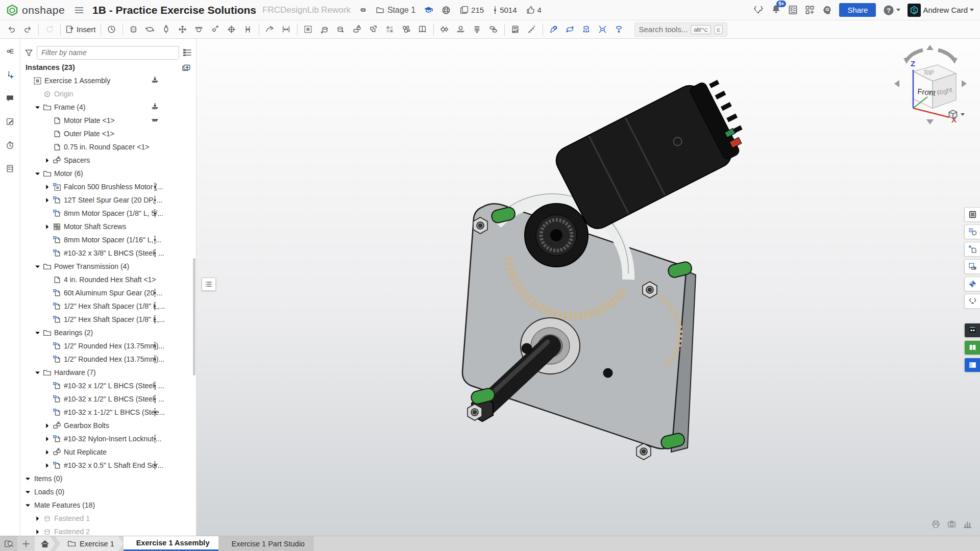 The image size is (980, 551). Describe the element at coordinates (266, 544) in the screenshot. I see `tab-exercise-1-part-studio: Exercise 1 Part Studio` at that location.